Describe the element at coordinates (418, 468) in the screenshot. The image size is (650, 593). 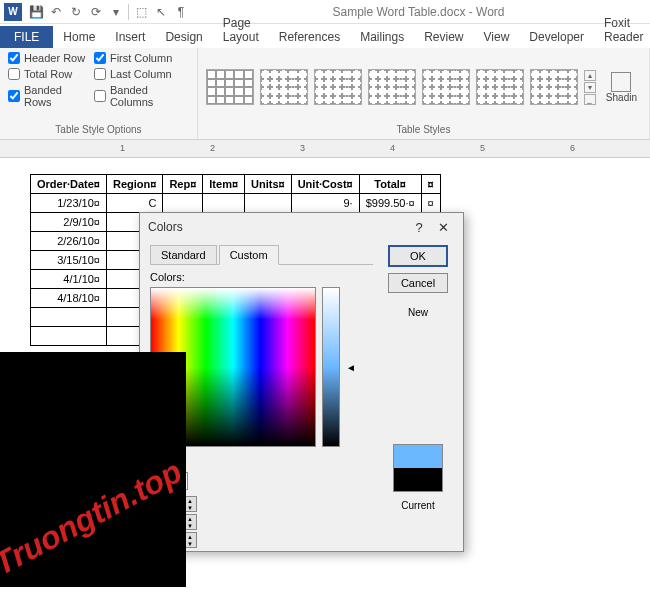
I see `color-preview` at that location.